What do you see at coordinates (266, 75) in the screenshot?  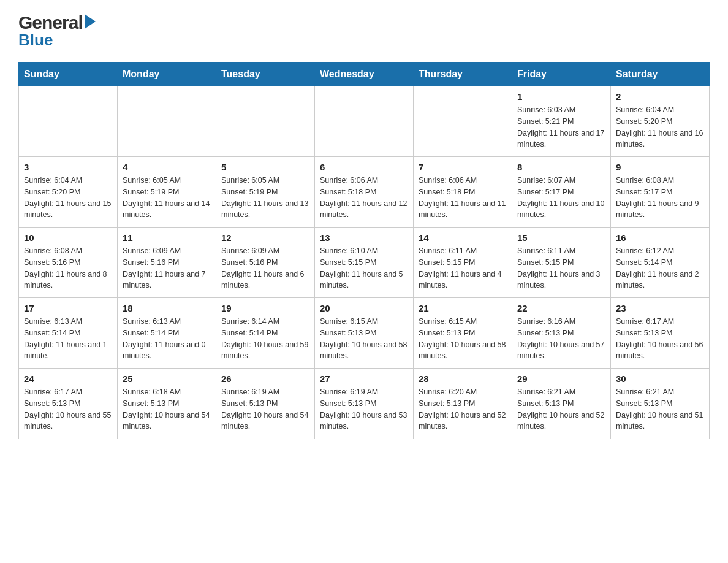 I see `day-header-tuesday: Tuesday` at bounding box center [266, 75].